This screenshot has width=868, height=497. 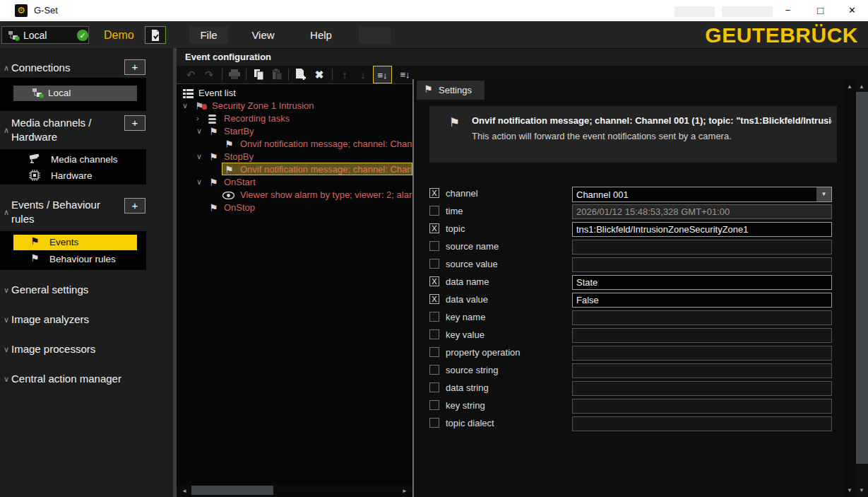 I want to click on section-general-settings: General settings, so click(x=82, y=290).